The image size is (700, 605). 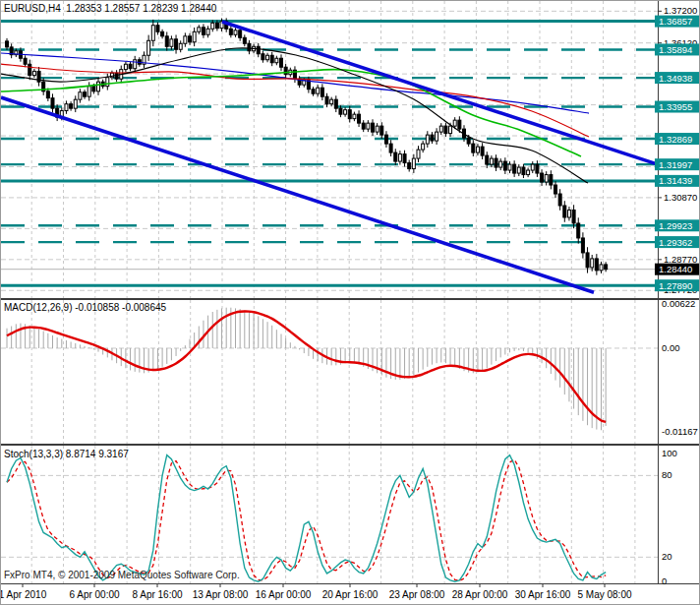 What do you see at coordinates (675, 22) in the screenshot?
I see `price-badge-label: 1.36857` at bounding box center [675, 22].